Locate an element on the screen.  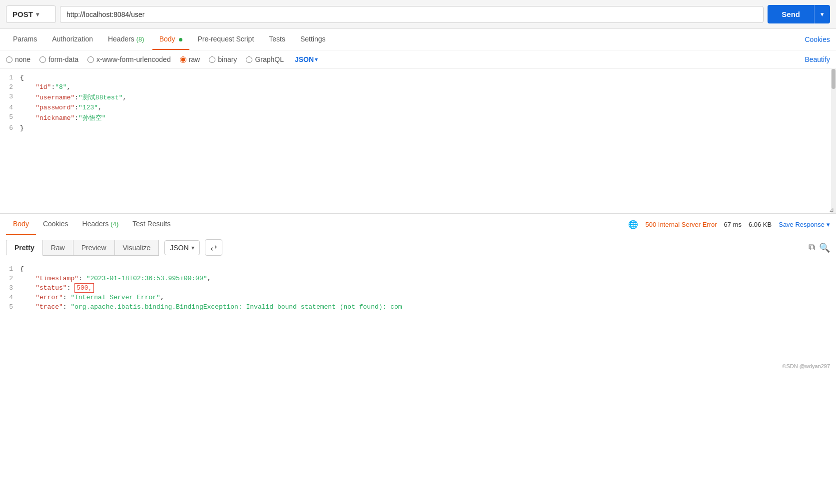
json-format-selector: JSON ▾ is located at coordinates (306, 59).